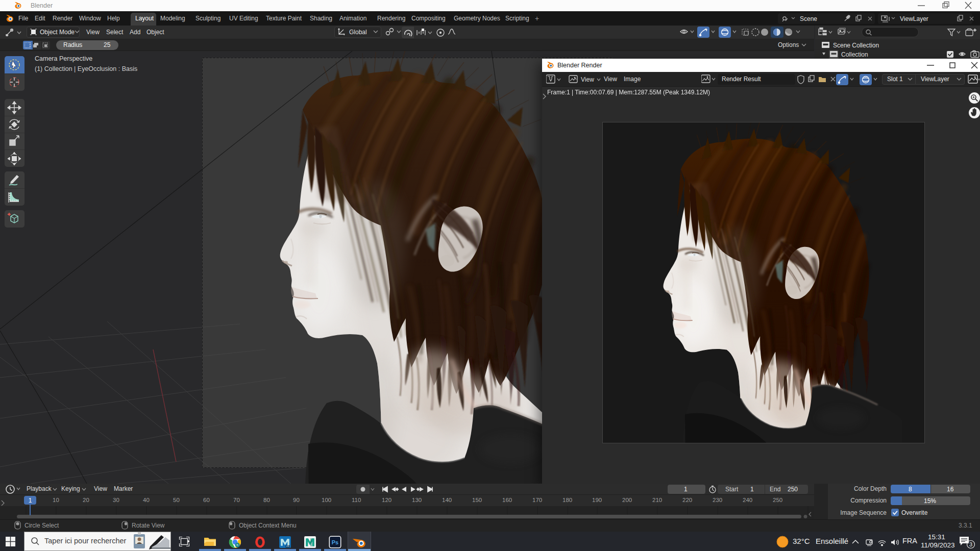 This screenshot has height=551, width=980. I want to click on svg-text: Scene, so click(808, 19).